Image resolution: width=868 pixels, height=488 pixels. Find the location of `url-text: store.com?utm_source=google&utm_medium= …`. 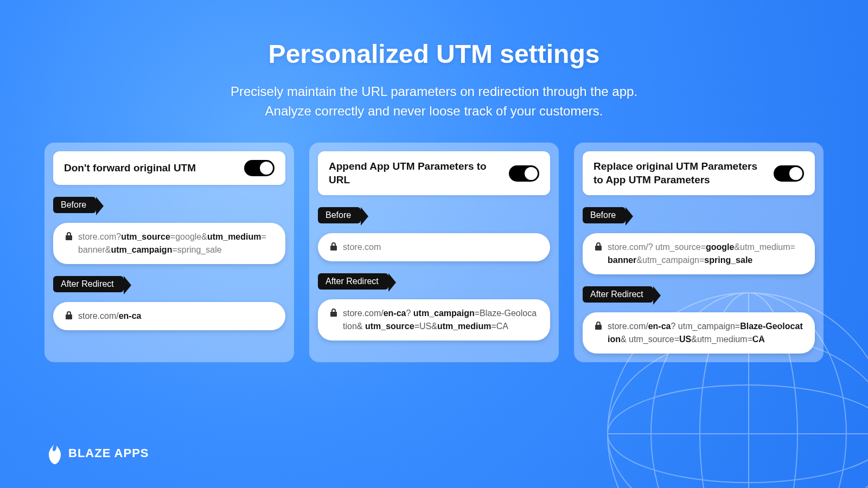

url-text: store.com?utm_source=google&utm_medium= … is located at coordinates (176, 243).